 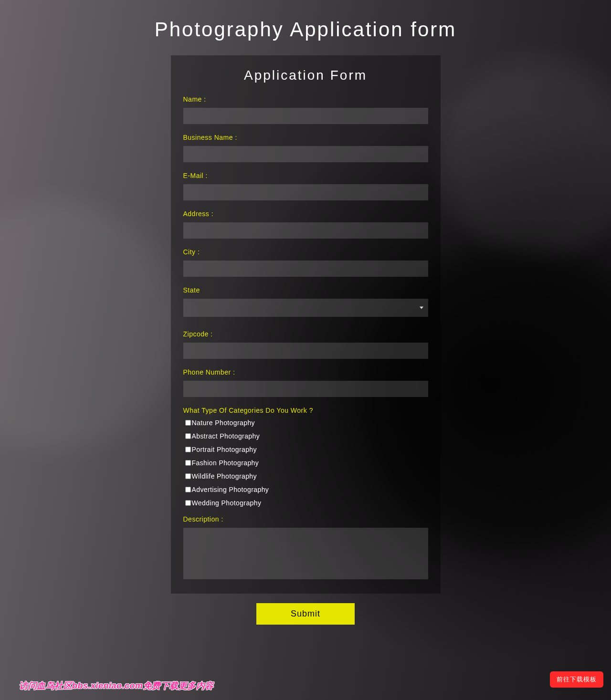 I want to click on page-title: Photography Application form, so click(x=306, y=28).